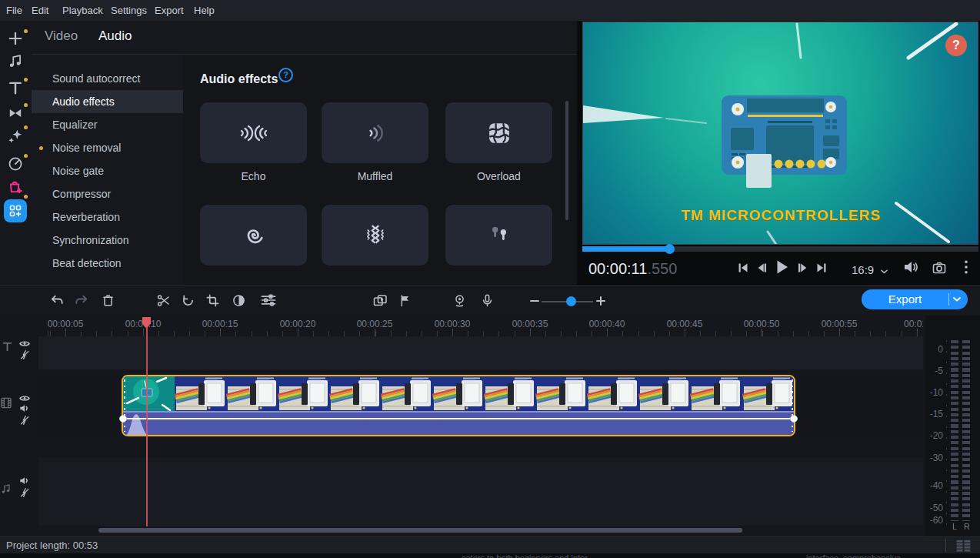 This screenshot has width=980, height=558. I want to click on clip-properties-icon, so click(380, 300).